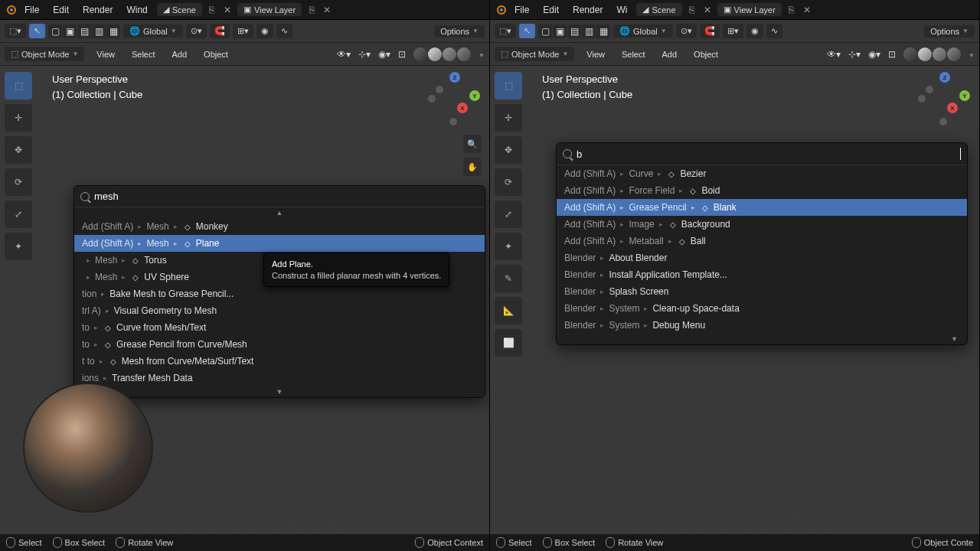 The image size is (980, 551). Describe the element at coordinates (954, 54) in the screenshot. I see `shading-rendered` at that location.